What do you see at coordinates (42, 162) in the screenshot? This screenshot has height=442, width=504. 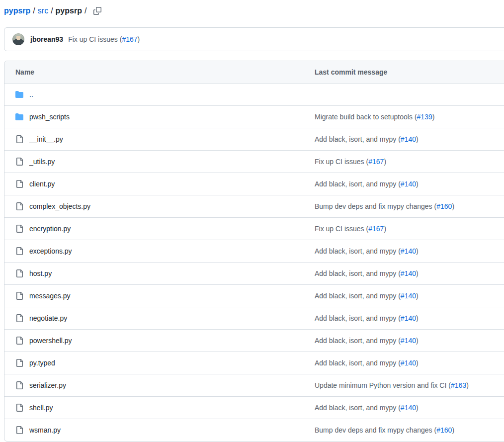 I see `file-link: _utils.py` at bounding box center [42, 162].